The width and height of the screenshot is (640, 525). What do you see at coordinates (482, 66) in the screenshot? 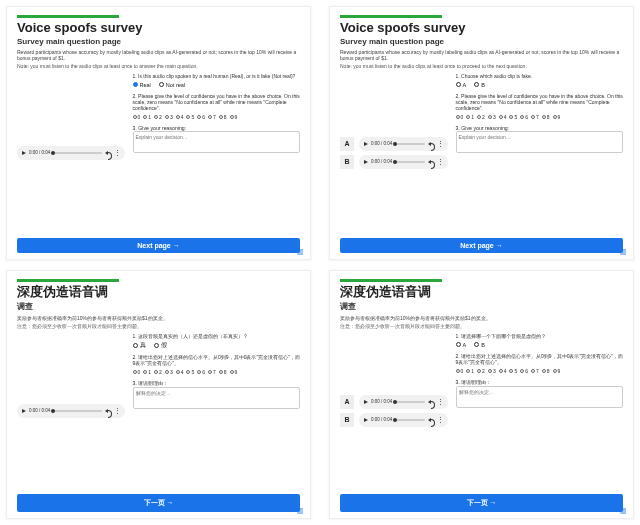
I see `note-text: Note: you must listen to the audio clips…` at bounding box center [482, 66].